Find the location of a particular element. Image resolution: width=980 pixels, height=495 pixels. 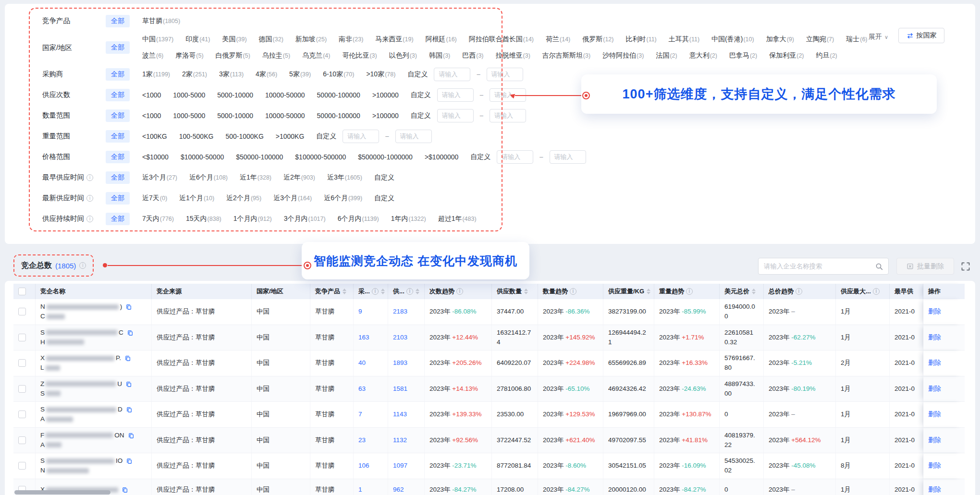

filter-option: 阿根廷(16) is located at coordinates (441, 39).